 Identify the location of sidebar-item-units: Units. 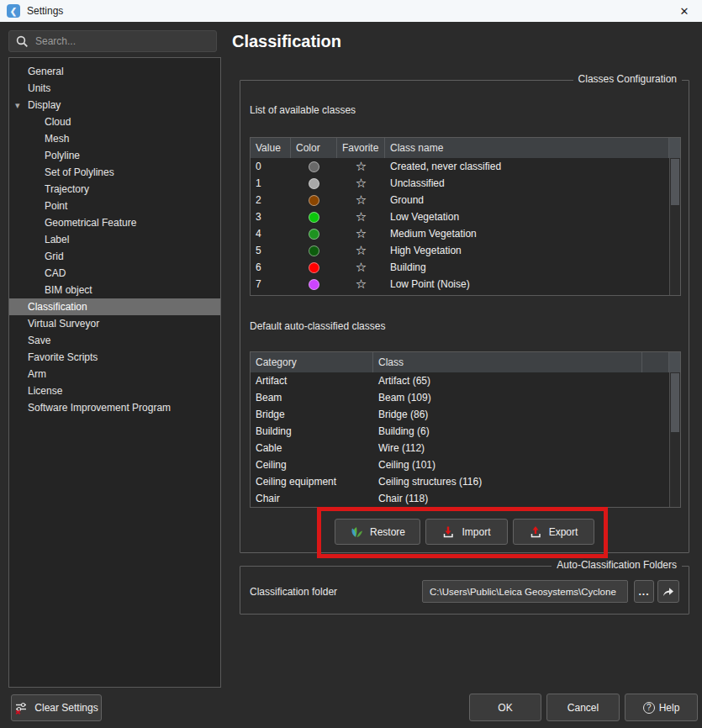
(114, 88).